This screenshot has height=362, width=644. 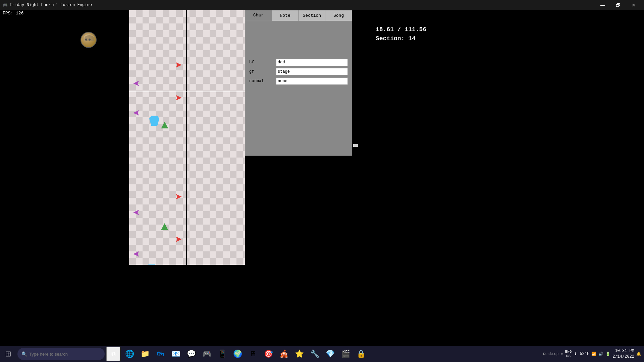 What do you see at coordinates (187, 137) in the screenshot?
I see `checkerboard` at bounding box center [187, 137].